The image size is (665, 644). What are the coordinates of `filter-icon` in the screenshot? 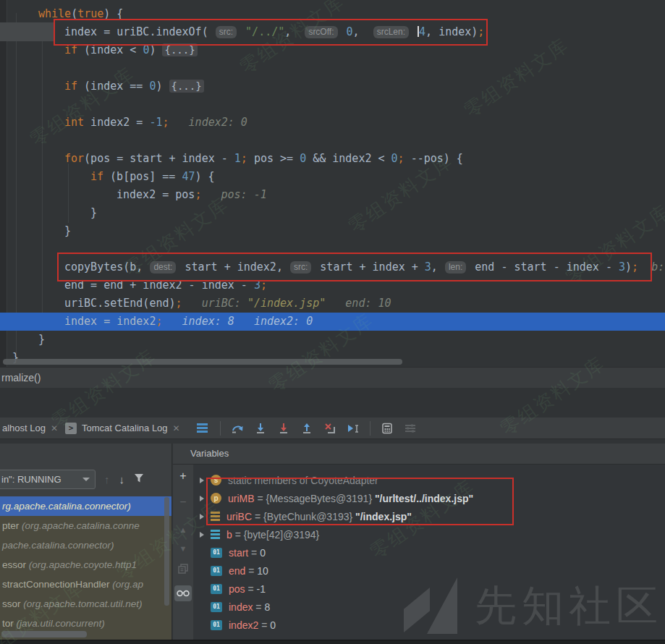 It's located at (139, 480).